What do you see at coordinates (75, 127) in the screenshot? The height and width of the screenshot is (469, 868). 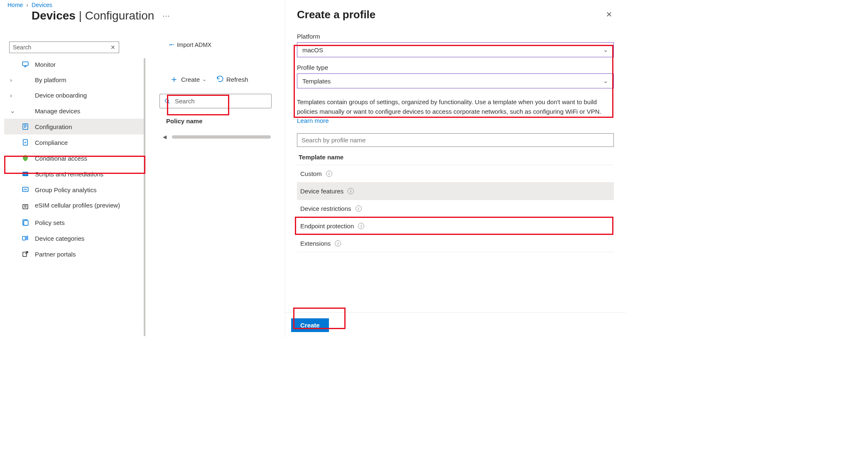 I see `sidebar-item-configuration: Configuration` at bounding box center [75, 127].